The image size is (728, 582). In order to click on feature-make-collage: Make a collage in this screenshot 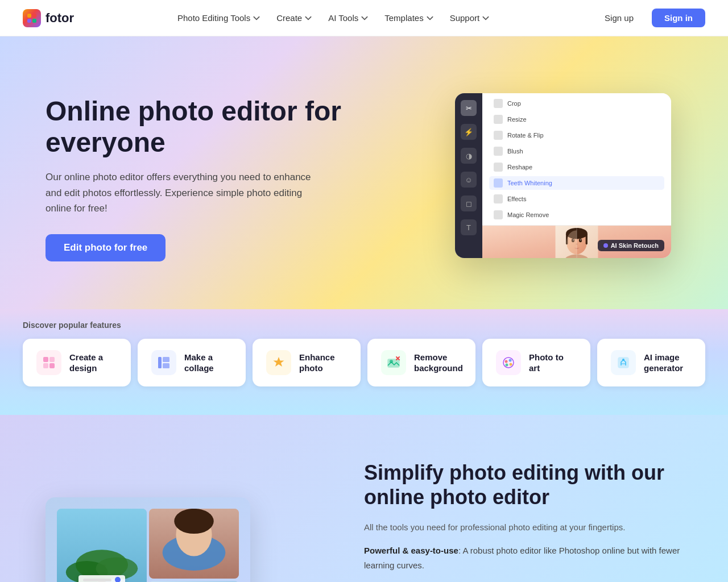, I will do `click(192, 363)`.